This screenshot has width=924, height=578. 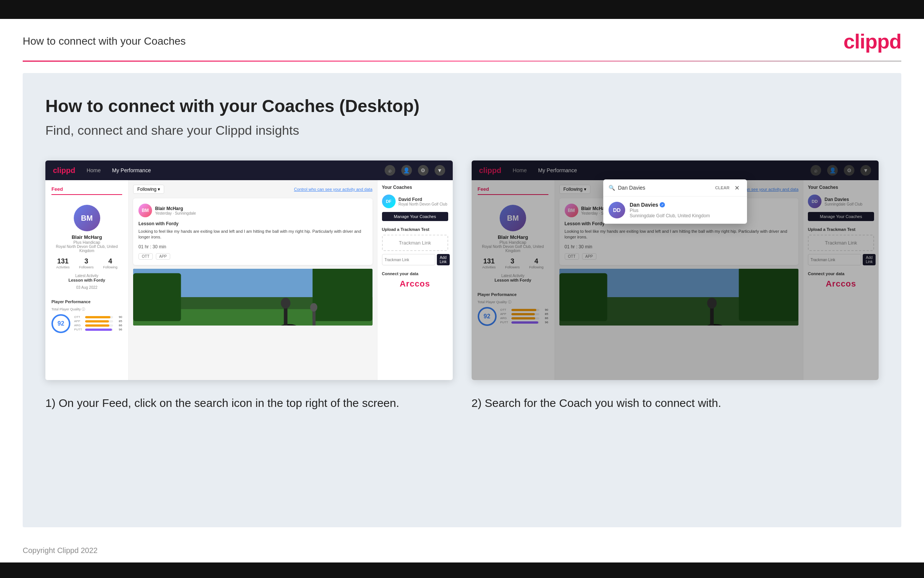 I want to click on search-query: Dan Davies, so click(x=665, y=188).